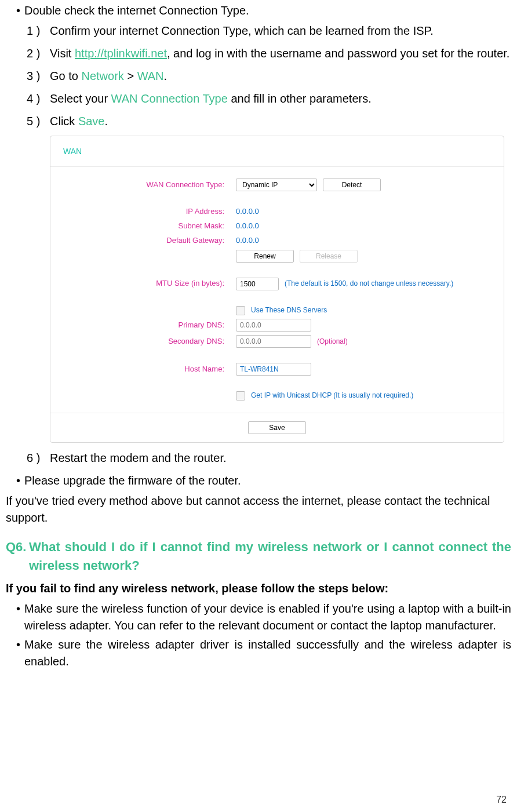 This screenshot has width=517, height=812. I want to click on unicast-dhcp-checkbox, so click(241, 396).